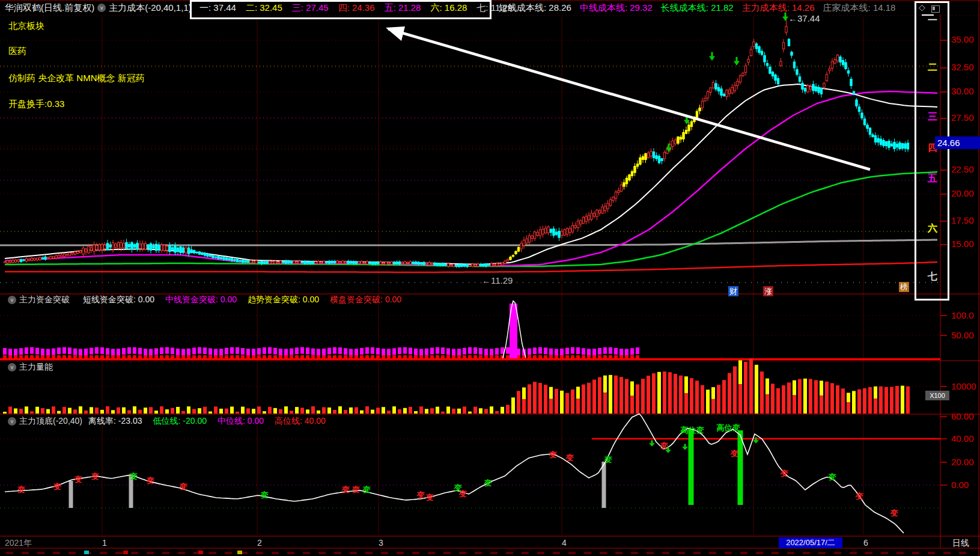 The height and width of the screenshot is (556, 980). I want to click on panel2-tick: 100.0, so click(963, 315).